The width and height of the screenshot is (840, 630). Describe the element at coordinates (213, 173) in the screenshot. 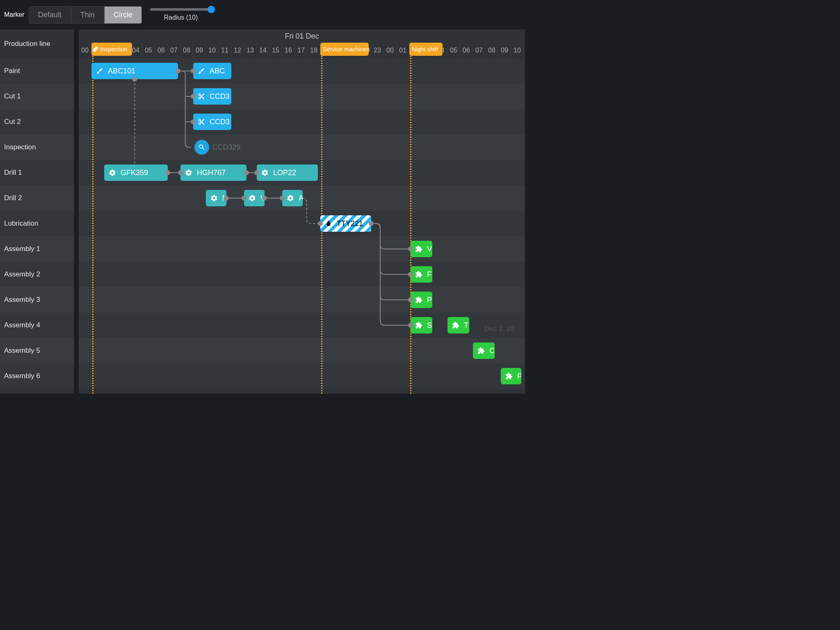

I see `task-bar: HGH767` at that location.